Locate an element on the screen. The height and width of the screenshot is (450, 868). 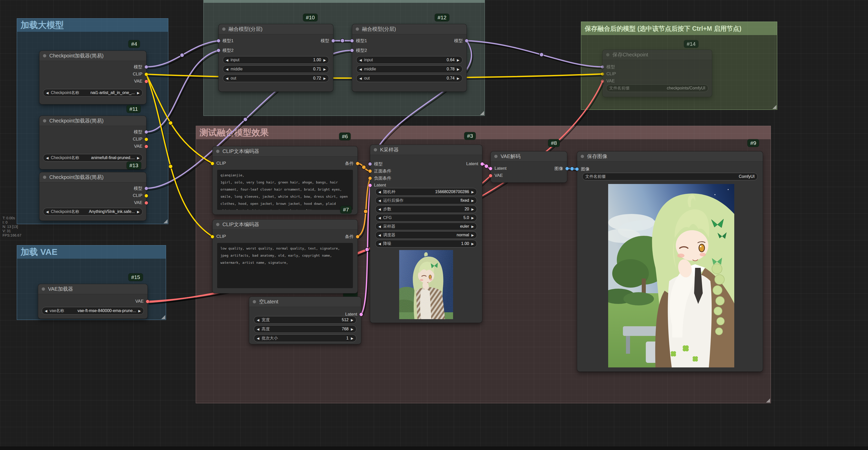
widget-value: 0.74 is located at coordinates (451, 78).